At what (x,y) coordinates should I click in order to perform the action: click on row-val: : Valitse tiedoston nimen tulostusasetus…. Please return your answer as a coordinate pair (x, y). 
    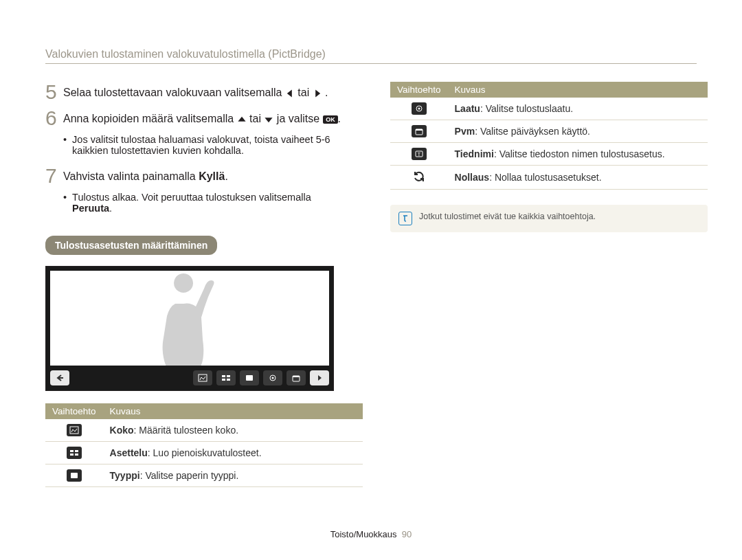
    Looking at the image, I should click on (580, 154).